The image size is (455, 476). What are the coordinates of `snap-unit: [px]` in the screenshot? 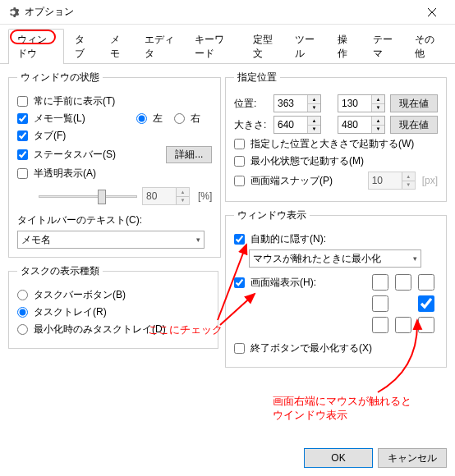 It's located at (430, 181).